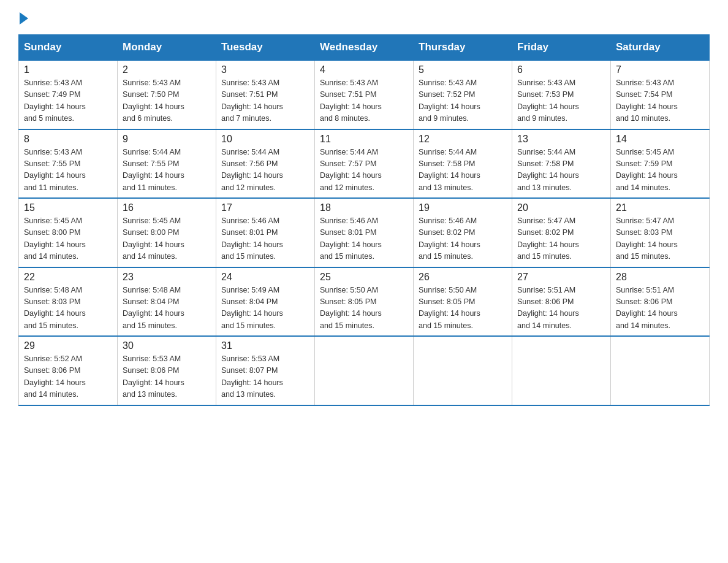 This screenshot has width=728, height=563. Describe the element at coordinates (167, 302) in the screenshot. I see `calendar-cell: 23 Sunrise: 5:48 AMSunset: 8:04 PMDaylig…` at that location.